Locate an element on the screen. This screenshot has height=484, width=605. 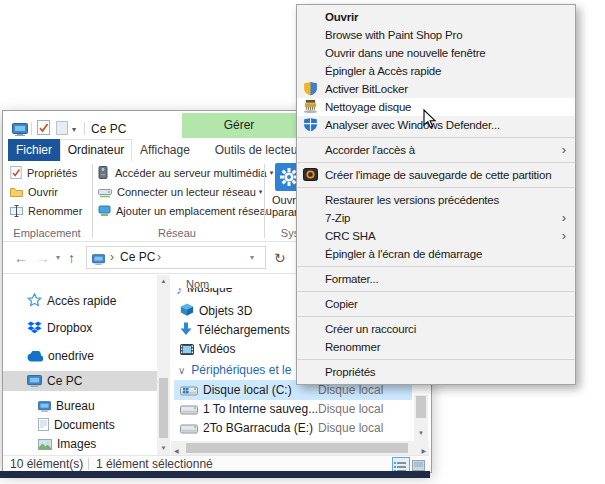
menu-label: Épingler à Accès rapide is located at coordinates (383, 71).